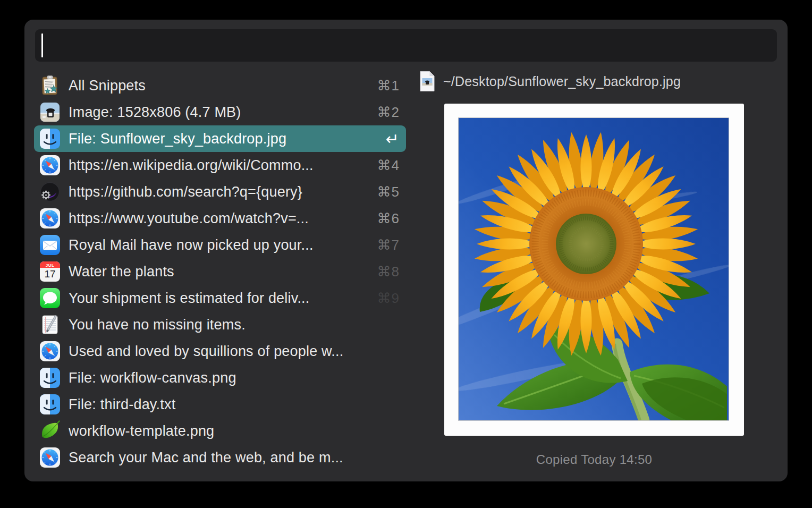  Describe the element at coordinates (50, 298) in the screenshot. I see `messages-icon` at that location.